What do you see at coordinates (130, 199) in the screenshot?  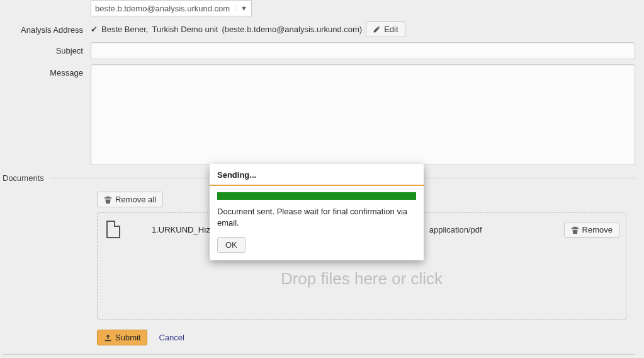 I see `remove-all-button: Remove all` at bounding box center [130, 199].